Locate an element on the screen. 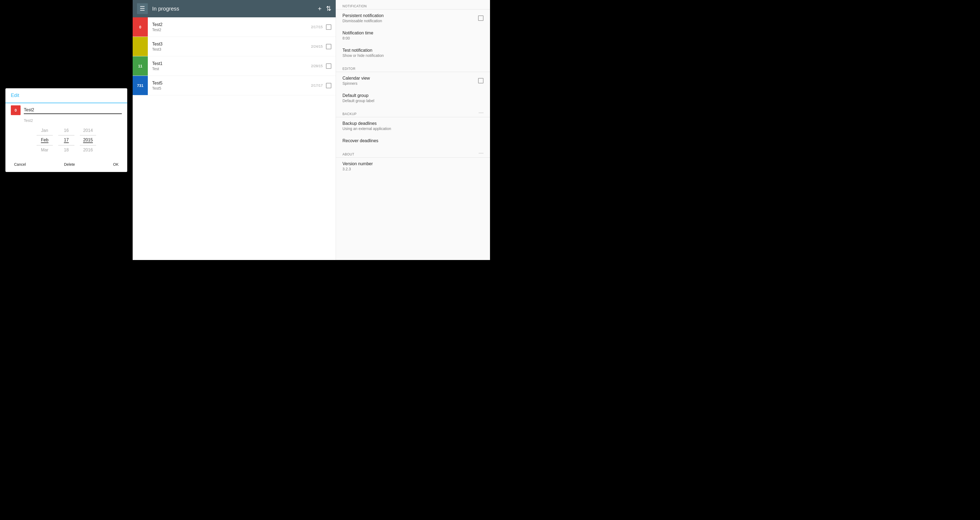 This screenshot has width=980, height=520. about-section-arrow: — is located at coordinates (481, 153).